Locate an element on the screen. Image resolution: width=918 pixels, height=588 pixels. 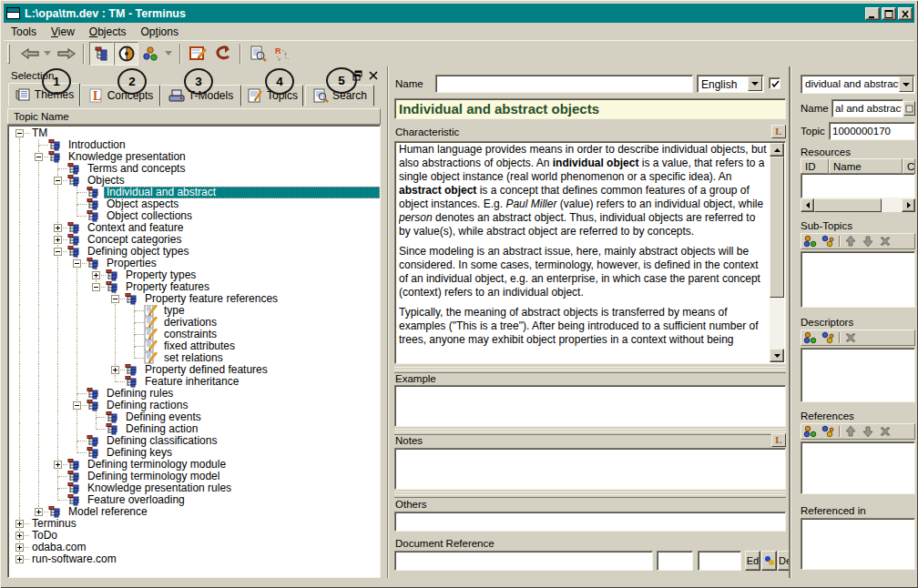
tree-item: Context and feature is located at coordinates (195, 228).